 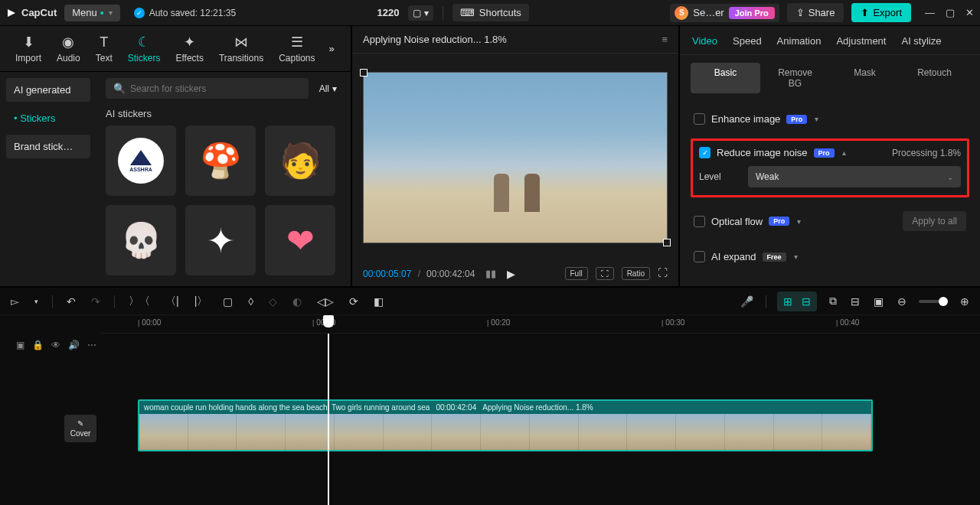 What do you see at coordinates (830, 153) in the screenshot?
I see `reduce-noise-row: ✓ Reduce image noise Pro ▴ Processing 1.…` at bounding box center [830, 153].